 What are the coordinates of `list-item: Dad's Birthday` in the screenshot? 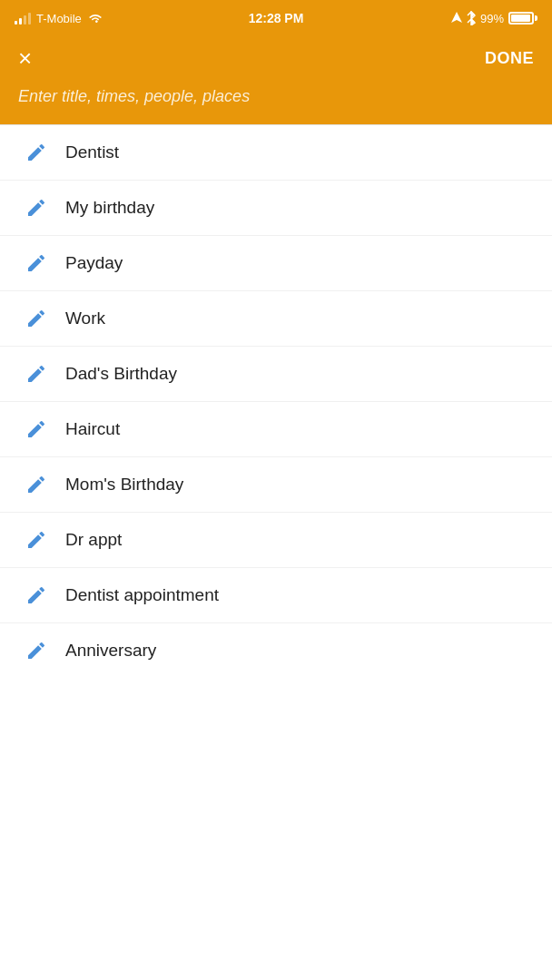 It's located at (276, 374).